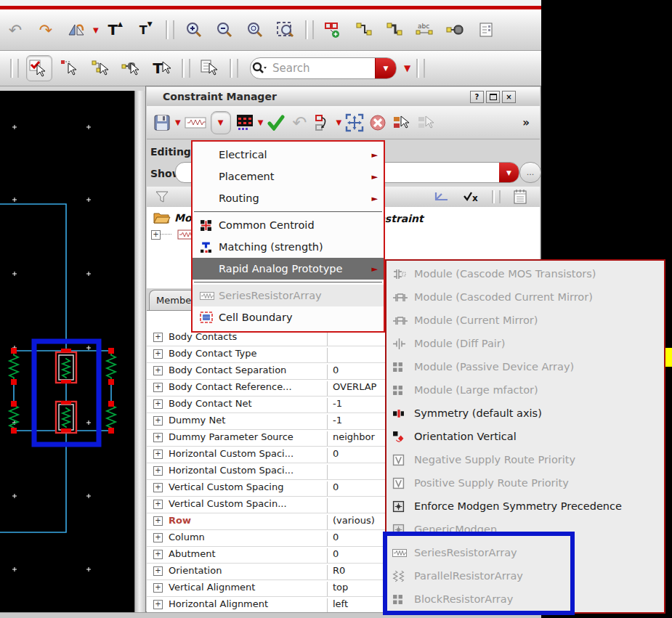 Image resolution: width=672 pixels, height=618 pixels. Describe the element at coordinates (261, 122) in the screenshot. I see `centroid-dropdown-icon: ▼` at that location.